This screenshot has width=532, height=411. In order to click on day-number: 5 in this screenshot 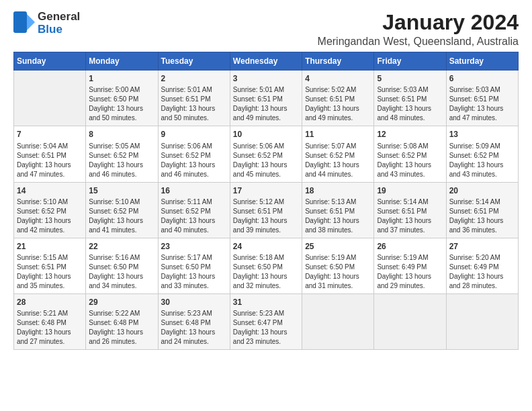, I will do `click(410, 79)`.